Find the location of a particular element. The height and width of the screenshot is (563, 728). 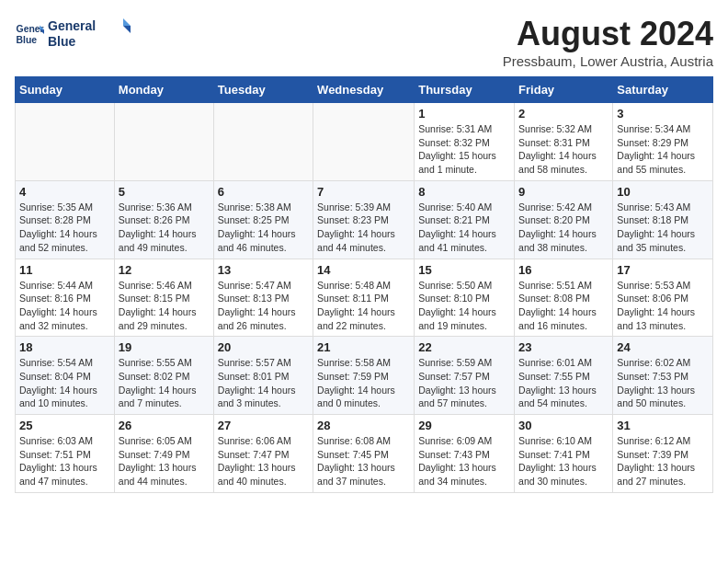

day-number: 30 is located at coordinates (563, 425).